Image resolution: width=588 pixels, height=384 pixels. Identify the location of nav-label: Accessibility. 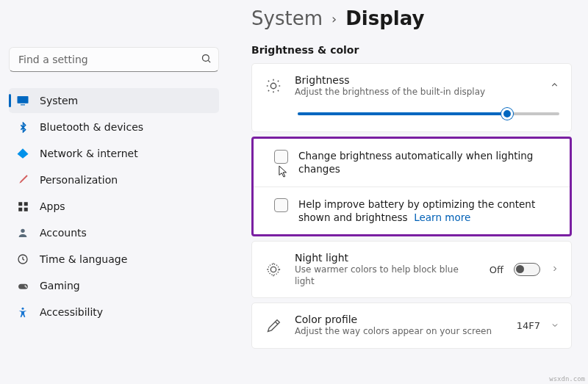
(71, 312).